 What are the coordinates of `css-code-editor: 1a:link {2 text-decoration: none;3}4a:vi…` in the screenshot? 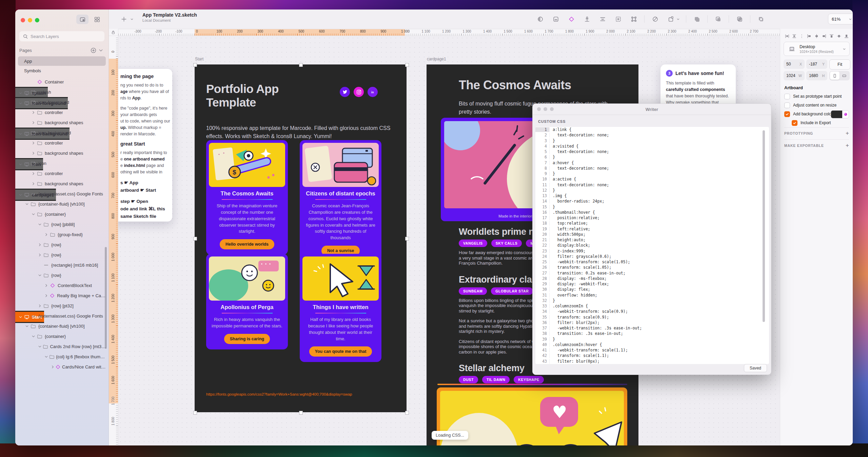 It's located at (652, 246).